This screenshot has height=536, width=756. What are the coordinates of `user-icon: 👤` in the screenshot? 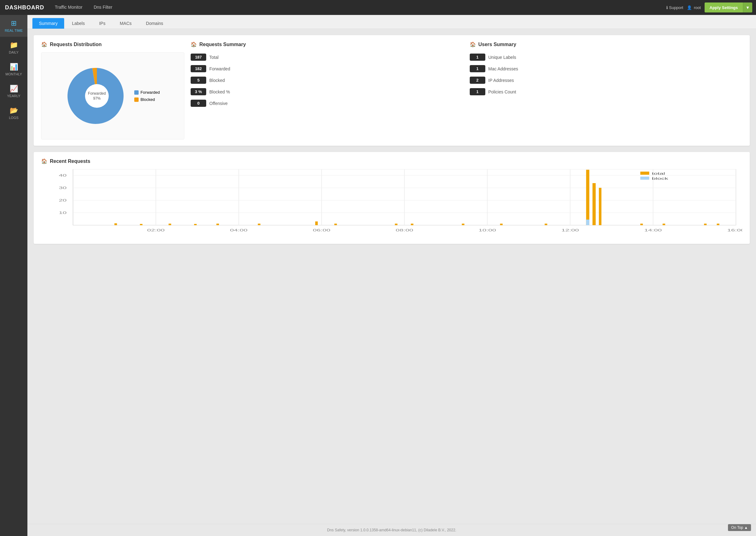 It's located at (689, 8).